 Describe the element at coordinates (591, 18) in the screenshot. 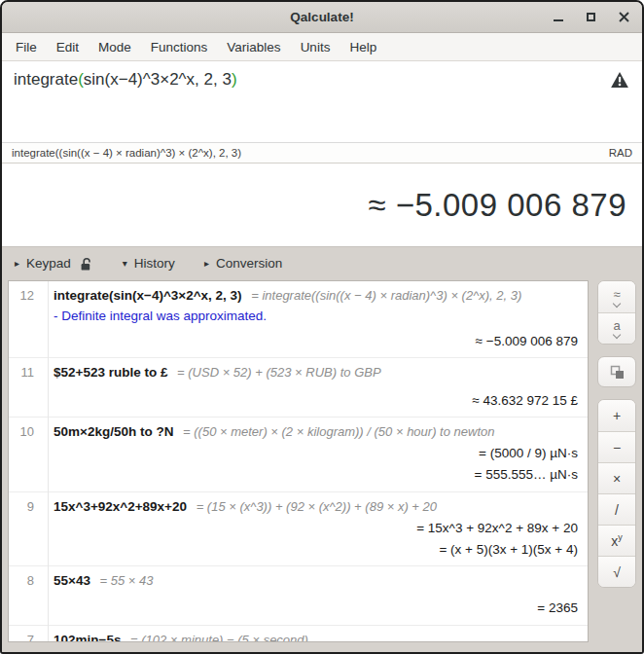

I see `maximize-icon` at that location.